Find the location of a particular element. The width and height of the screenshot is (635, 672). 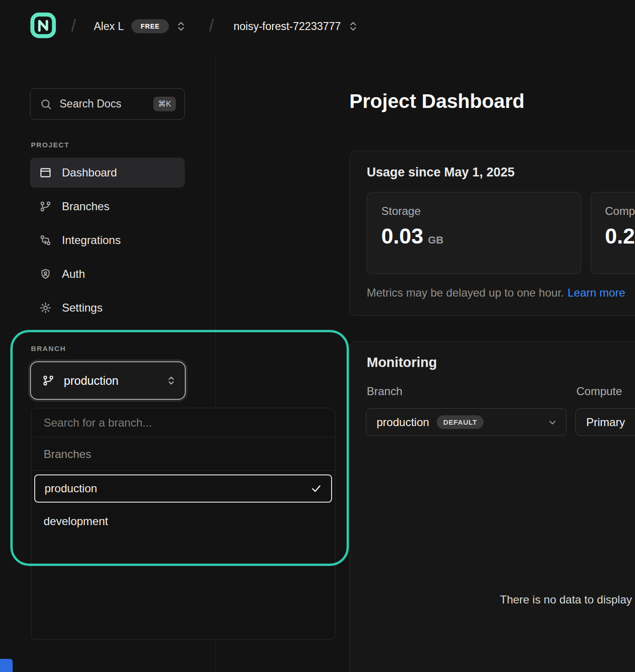

org-switcher: Alex L FREE is located at coordinates (140, 26).